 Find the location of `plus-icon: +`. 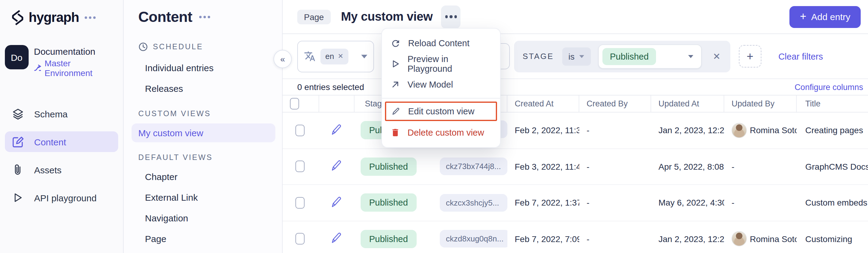

plus-icon: + is located at coordinates (803, 16).